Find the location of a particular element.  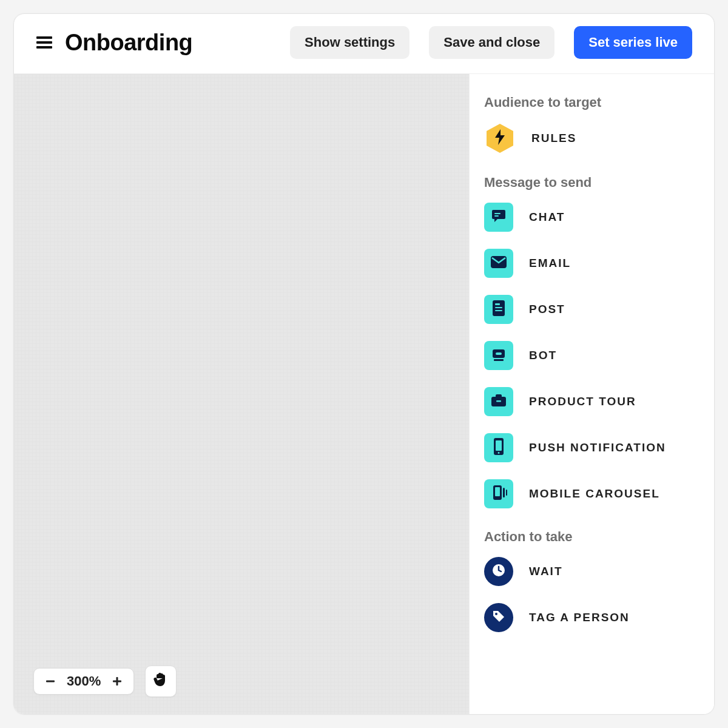

wait-icon-tile is located at coordinates (499, 571).